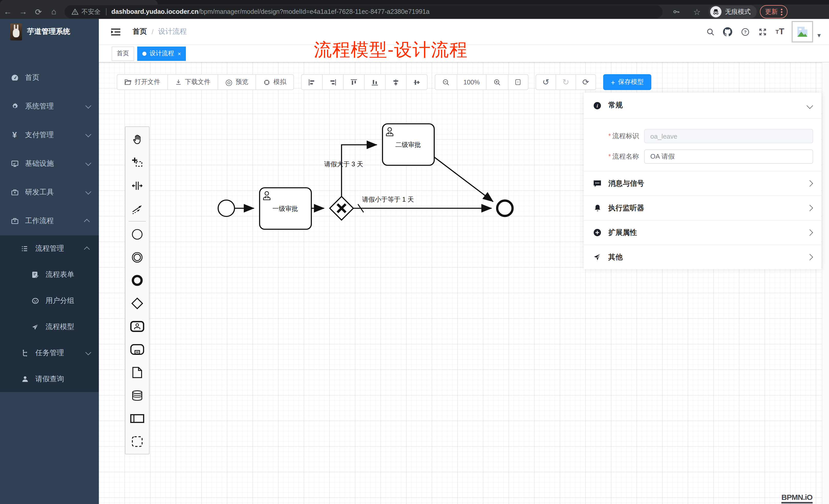 This screenshot has width=829, height=504. I want to click on sidebar-item-label: 首页, so click(57, 78).